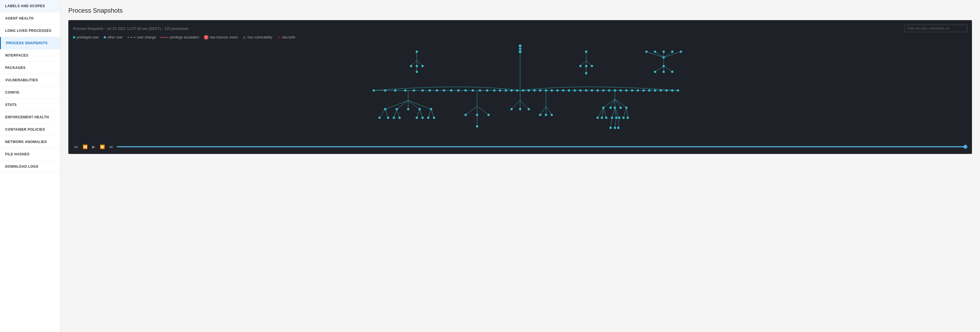 This screenshot has width=980, height=332. What do you see at coordinates (102, 147) in the screenshot?
I see `step-forward-button: ⏩` at bounding box center [102, 147].